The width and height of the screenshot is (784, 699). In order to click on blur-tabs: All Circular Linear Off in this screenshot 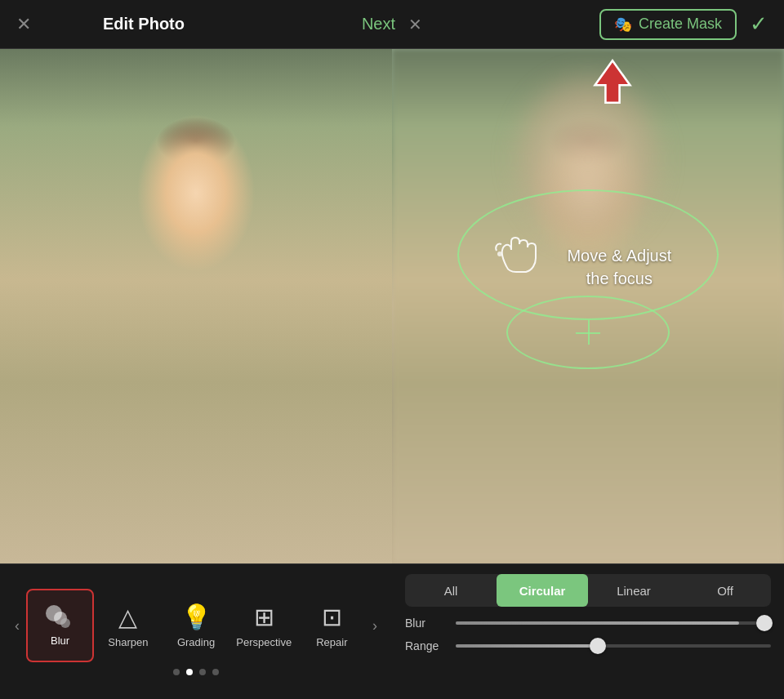, I will do `click(588, 590)`.